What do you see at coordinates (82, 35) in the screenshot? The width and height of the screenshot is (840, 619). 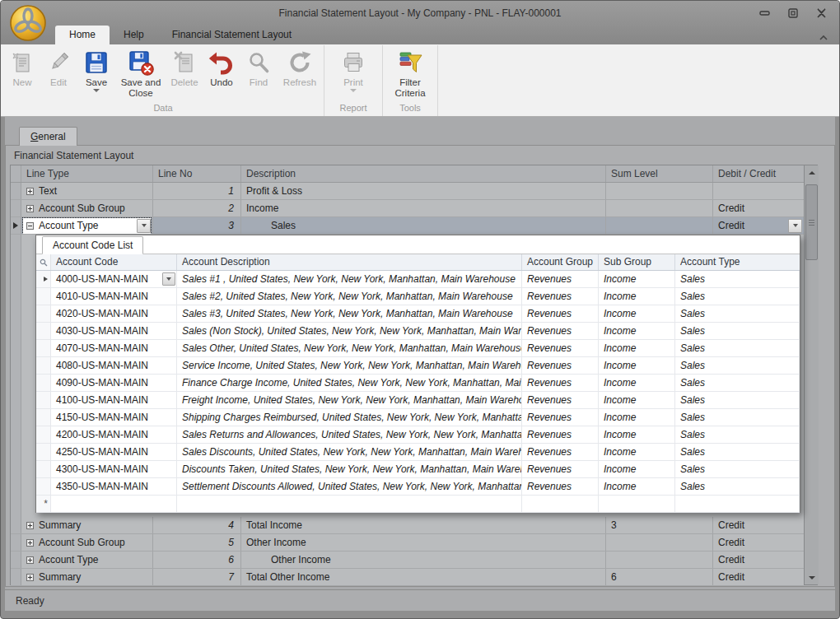 I see `tab-home: Home` at bounding box center [82, 35].